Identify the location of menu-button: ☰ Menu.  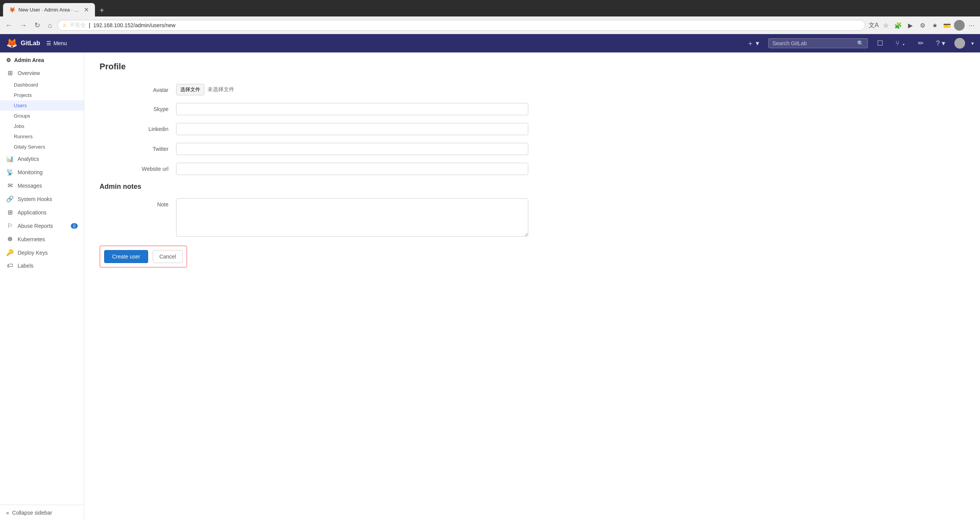
(57, 43).